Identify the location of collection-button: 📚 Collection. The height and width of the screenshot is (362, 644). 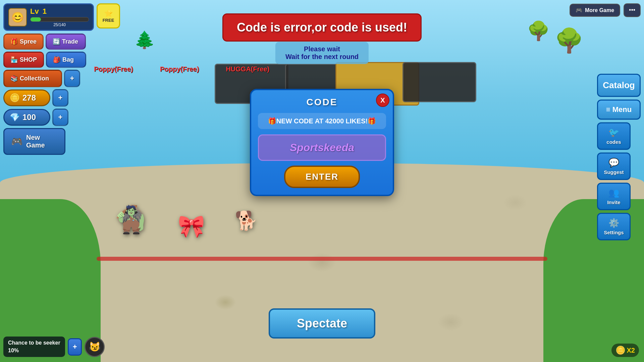
(33, 78).